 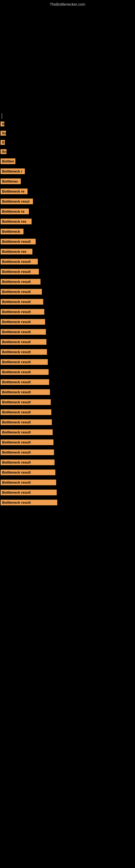 I want to click on chart-area, so click(x=68, y=59).